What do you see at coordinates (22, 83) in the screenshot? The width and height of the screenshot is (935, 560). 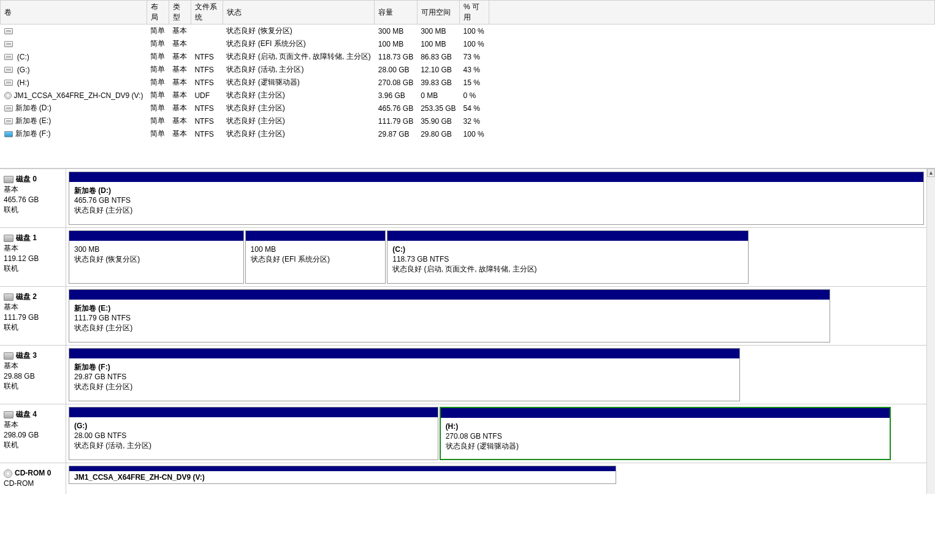 I see `volume-name: (H:)` at bounding box center [22, 83].